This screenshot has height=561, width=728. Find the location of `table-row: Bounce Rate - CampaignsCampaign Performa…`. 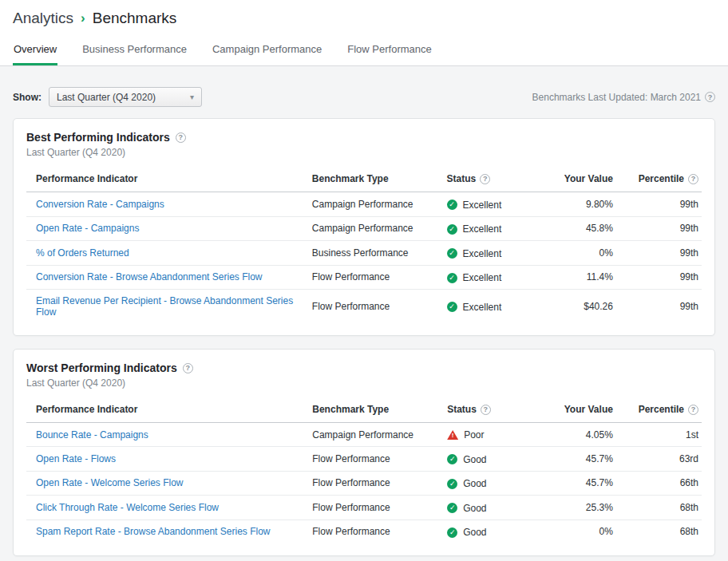

table-row: Bounce Rate - CampaignsCampaign Performa… is located at coordinates (364, 435).